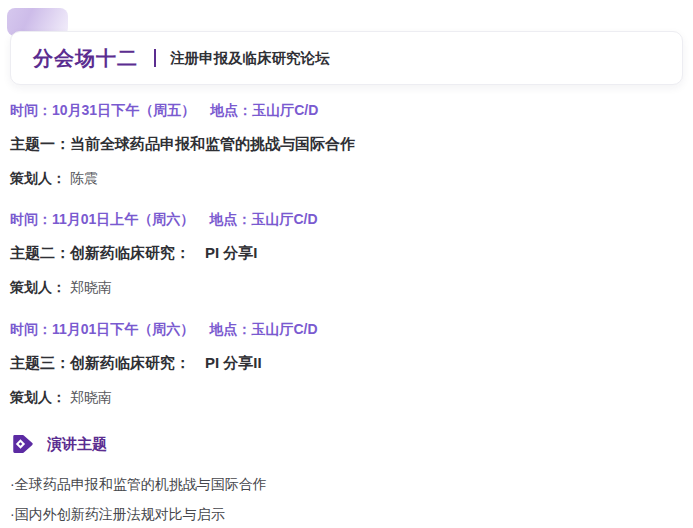 The width and height of the screenshot is (693, 528). Describe the element at coordinates (86, 58) in the screenshot. I see `session-number: 分会场十二` at that location.